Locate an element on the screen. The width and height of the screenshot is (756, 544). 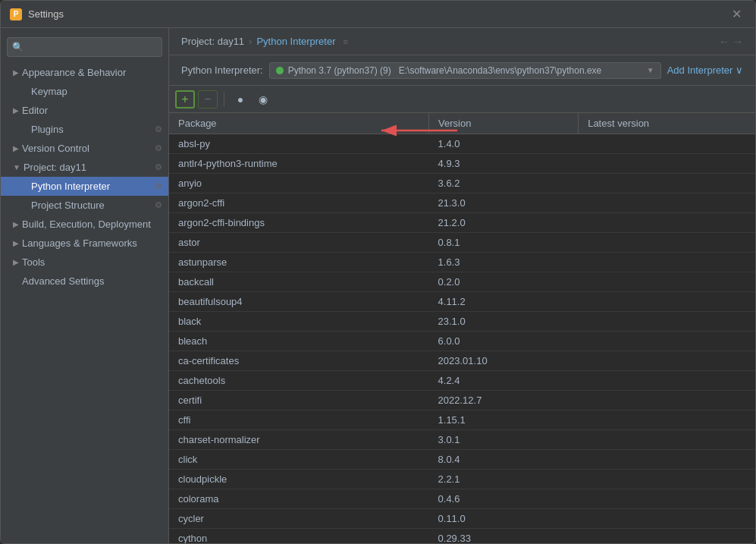
package-name: charset-normalizer is located at coordinates (299, 440).